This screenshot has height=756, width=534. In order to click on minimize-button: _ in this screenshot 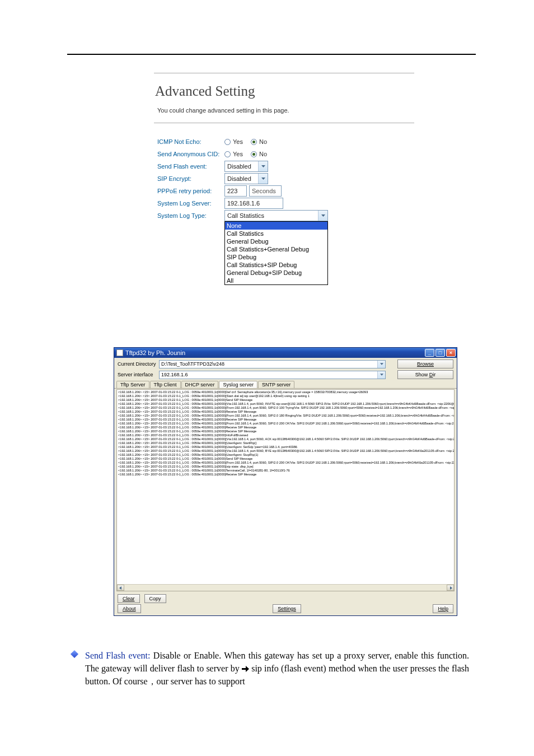, I will do `click(430, 353)`.